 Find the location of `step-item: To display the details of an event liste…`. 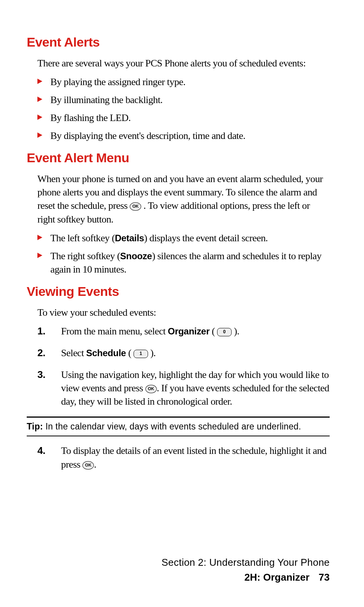

step-item: To display the details of an event liste… is located at coordinates (184, 457).